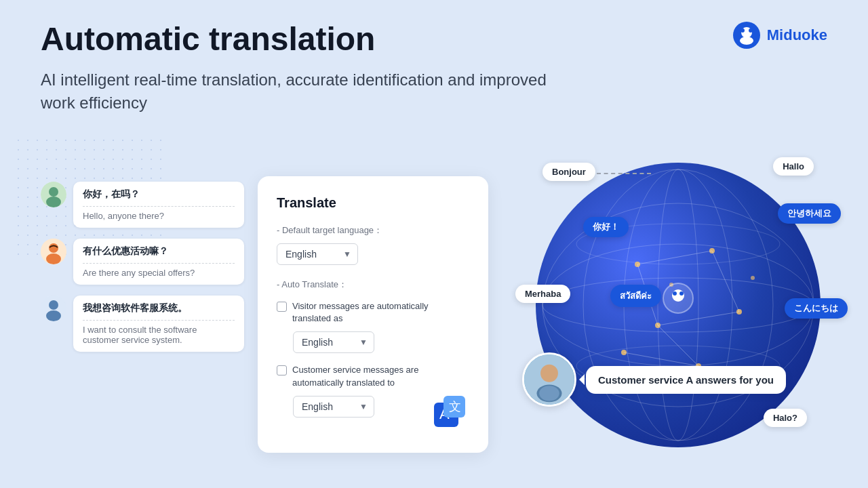  What do you see at coordinates (785, 418) in the screenshot?
I see `bubble-halo: Halo?` at bounding box center [785, 418].